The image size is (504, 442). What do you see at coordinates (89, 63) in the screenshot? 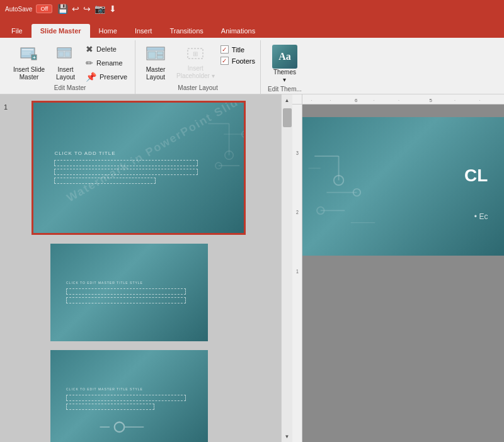
I see `rename-icon: ✏` at bounding box center [89, 63].